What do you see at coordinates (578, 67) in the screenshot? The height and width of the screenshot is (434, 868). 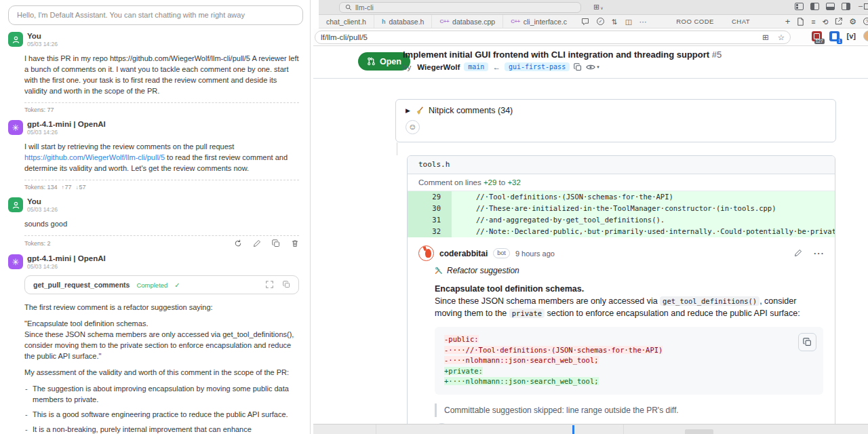 I see `copy-branch-button` at bounding box center [578, 67].